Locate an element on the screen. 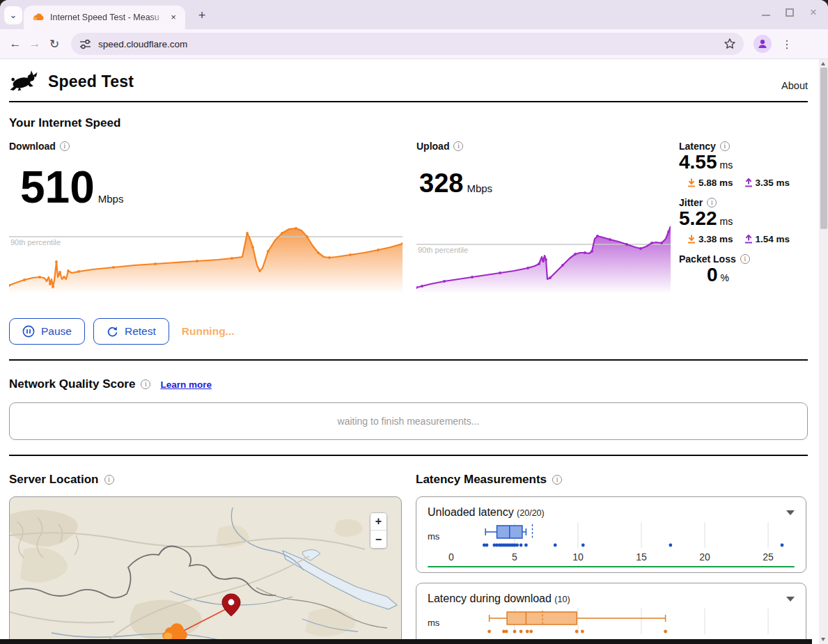  svg-text: 15 is located at coordinates (641, 557).